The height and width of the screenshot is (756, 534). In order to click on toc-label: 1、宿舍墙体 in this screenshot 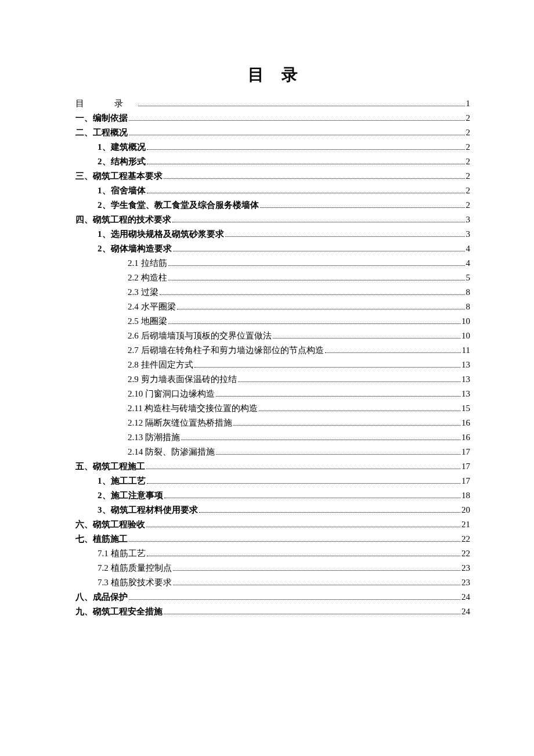, I will do `click(122, 190)`.